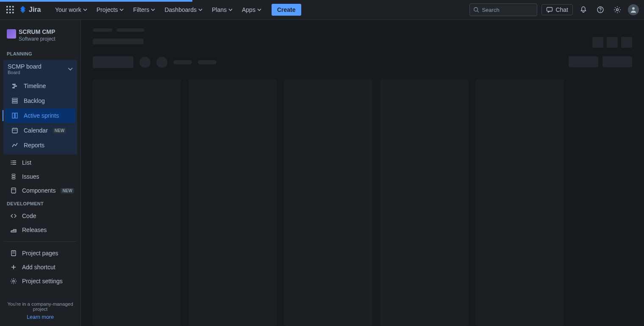  I want to click on sidebar-item-label: List, so click(27, 163).